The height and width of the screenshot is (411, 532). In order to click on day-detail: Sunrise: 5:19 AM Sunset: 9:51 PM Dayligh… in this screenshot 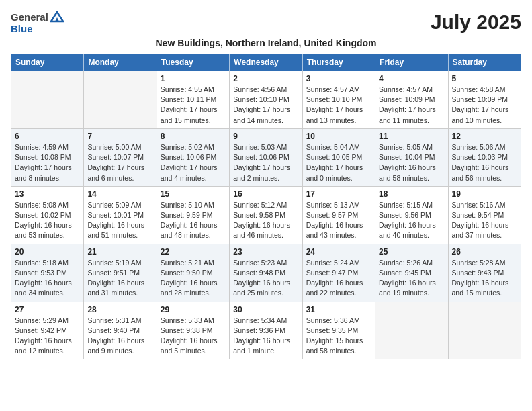, I will do `click(120, 278)`.